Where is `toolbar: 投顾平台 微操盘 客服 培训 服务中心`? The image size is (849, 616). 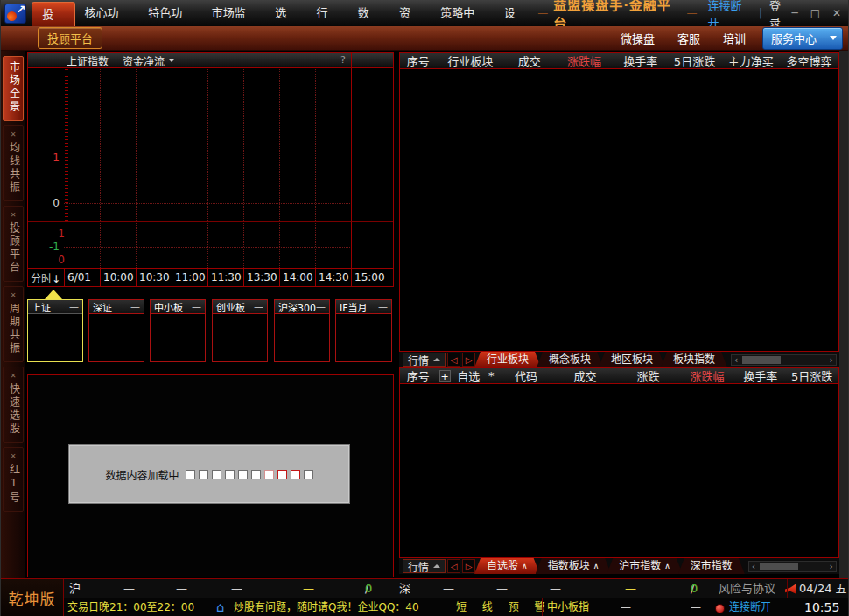
toolbar: 投顾平台 微操盘 客服 培训 服务中心 is located at coordinates (425, 38).